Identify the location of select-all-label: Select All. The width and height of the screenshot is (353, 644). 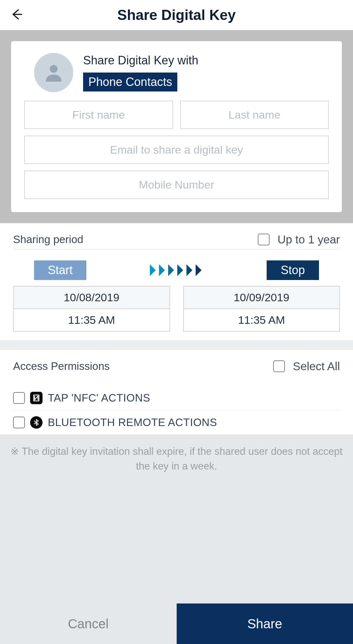
(316, 366).